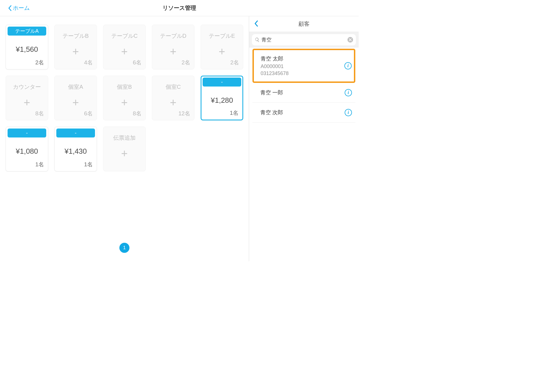 The width and height of the screenshot is (538, 392). What do you see at coordinates (275, 73) in the screenshot?
I see `customer-phone: 0312345678` at bounding box center [275, 73].